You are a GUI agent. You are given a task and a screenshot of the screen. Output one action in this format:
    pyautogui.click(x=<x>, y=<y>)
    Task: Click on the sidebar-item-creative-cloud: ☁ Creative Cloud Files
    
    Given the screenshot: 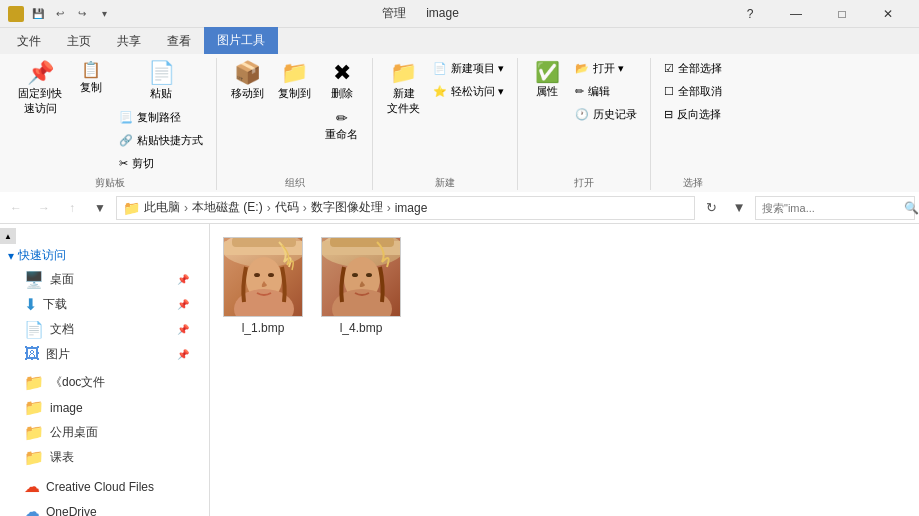 What is the action you would take?
    pyautogui.click(x=104, y=486)
    